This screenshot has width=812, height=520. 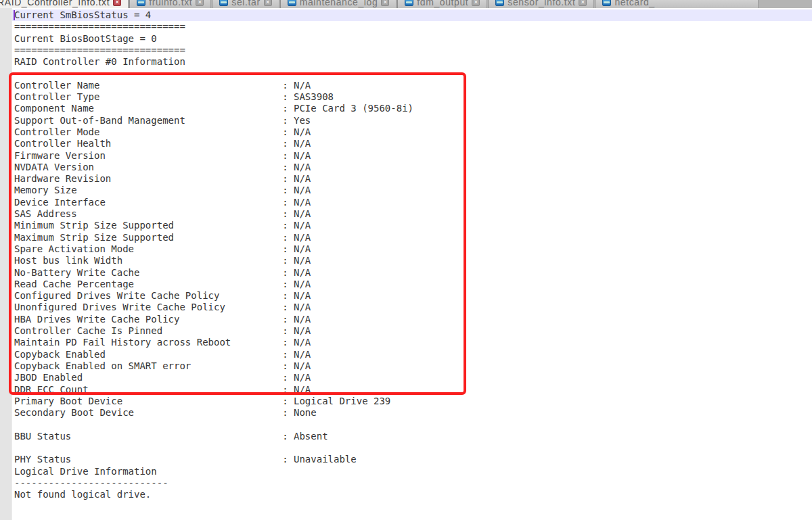 What do you see at coordinates (413, 238) in the screenshot?
I see `editor-line: Maximum Strip Size Supported : N/A` at bounding box center [413, 238].